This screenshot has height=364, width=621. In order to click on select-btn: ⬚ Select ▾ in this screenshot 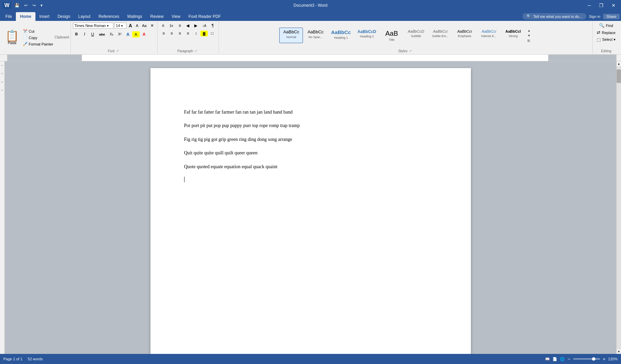, I will do `click(606, 40)`.